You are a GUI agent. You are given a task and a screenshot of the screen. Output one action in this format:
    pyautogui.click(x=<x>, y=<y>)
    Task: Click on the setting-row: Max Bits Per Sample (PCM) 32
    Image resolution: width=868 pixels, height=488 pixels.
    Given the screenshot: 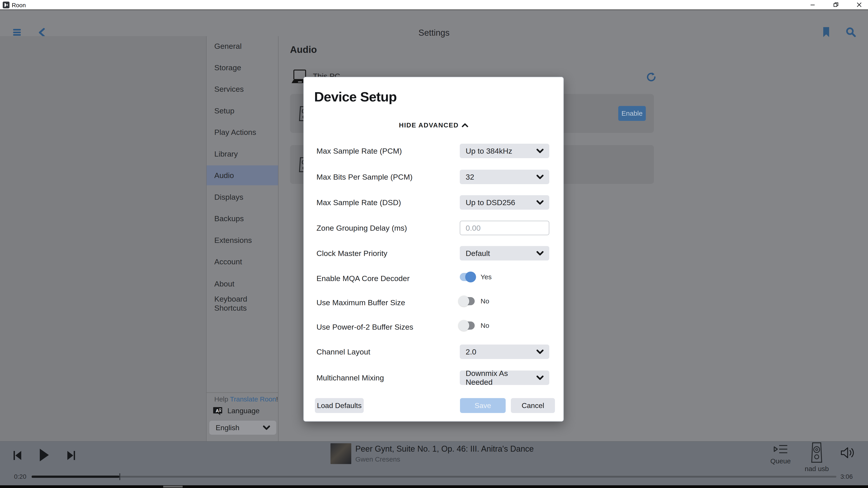 What is the action you would take?
    pyautogui.click(x=434, y=177)
    